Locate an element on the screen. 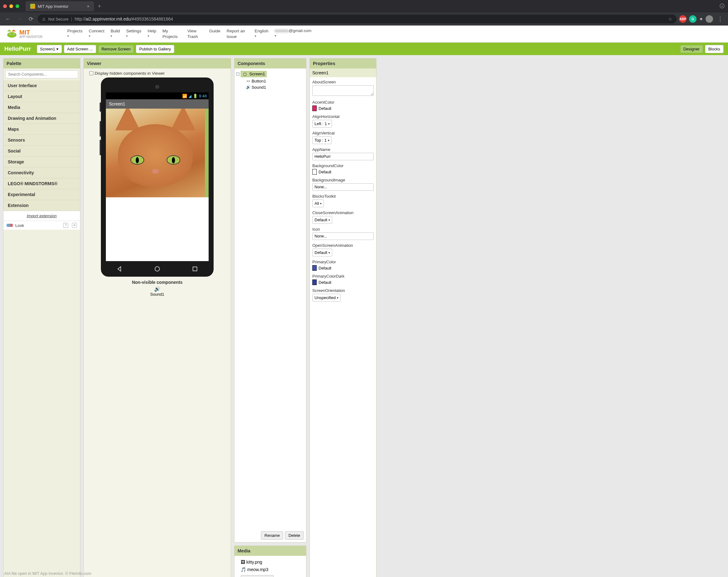 This screenshot has height=577, width=728. look-icon is located at coordinates (9, 225).